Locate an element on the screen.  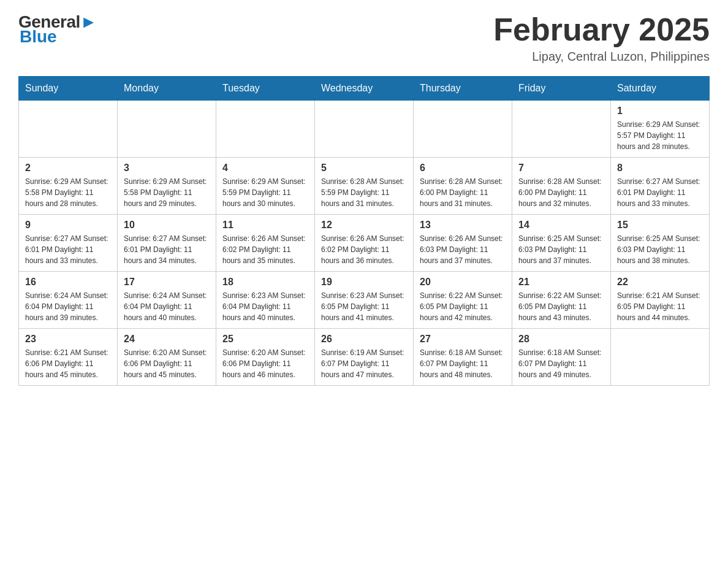
day-number: 13 is located at coordinates (463, 225).